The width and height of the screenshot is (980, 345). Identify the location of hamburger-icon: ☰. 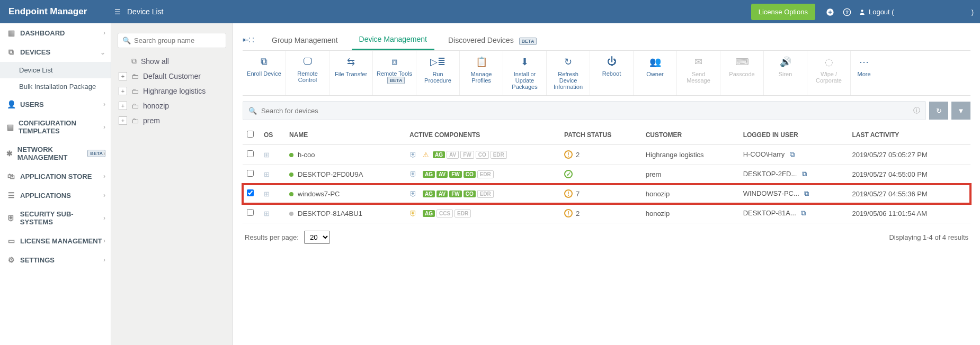
(118, 12).